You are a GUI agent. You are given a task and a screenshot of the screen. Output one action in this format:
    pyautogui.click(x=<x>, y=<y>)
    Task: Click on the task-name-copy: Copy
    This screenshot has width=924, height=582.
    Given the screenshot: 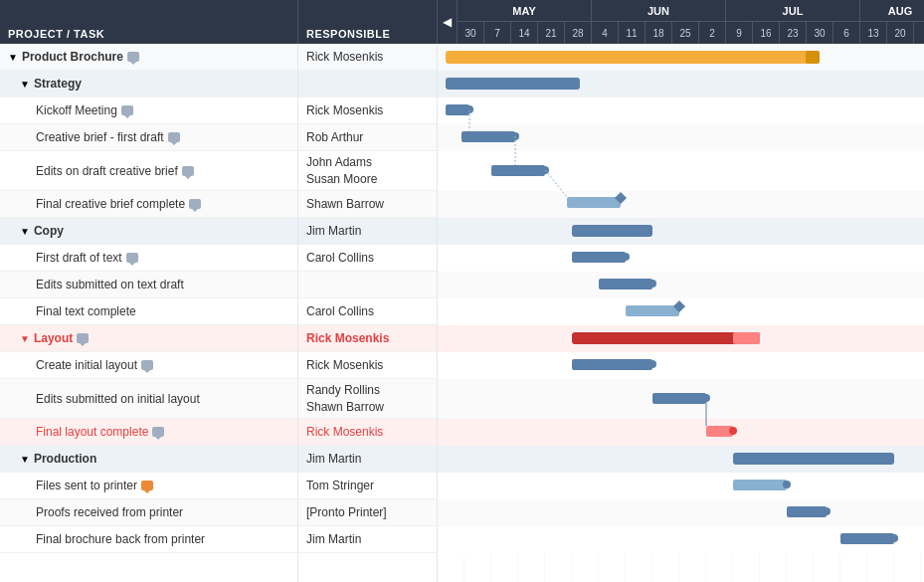 What is the action you would take?
    pyautogui.click(x=49, y=231)
    